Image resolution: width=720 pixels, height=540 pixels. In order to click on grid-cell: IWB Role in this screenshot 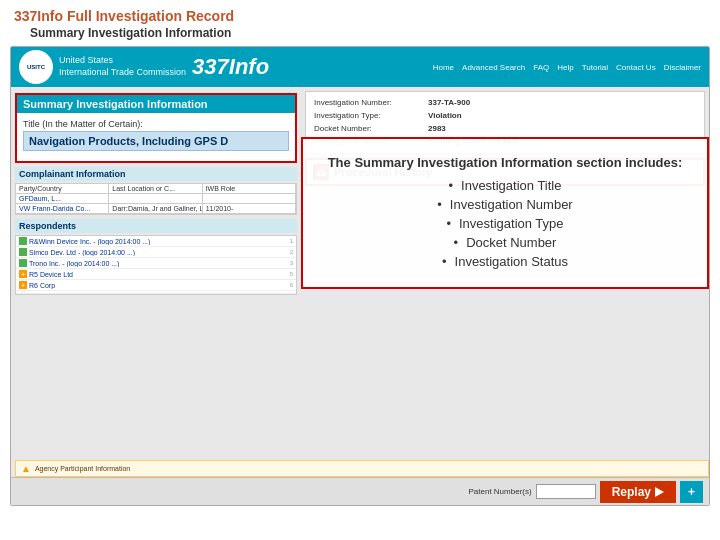, I will do `click(250, 189)`.